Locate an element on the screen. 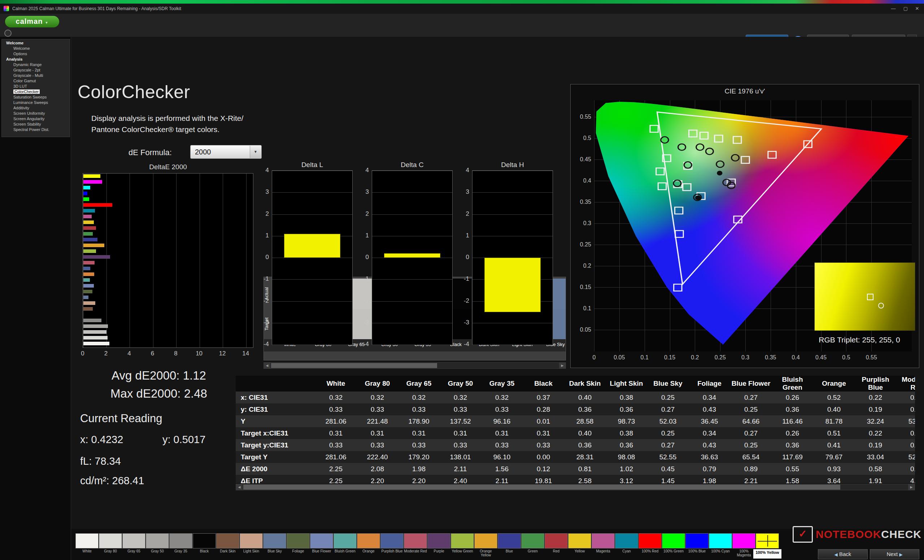  patch-cell-gray-35: Gray 35 is located at coordinates (181, 545).